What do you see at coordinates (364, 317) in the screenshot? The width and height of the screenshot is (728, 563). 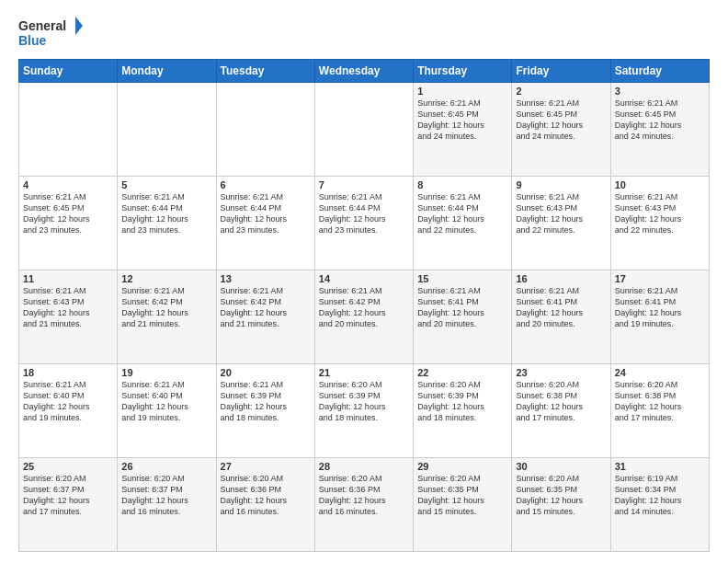 I see `cell-2-3: 14Sunrise: 6:21 AM Sunset: 6:42 PM Dayli…` at bounding box center [364, 317].